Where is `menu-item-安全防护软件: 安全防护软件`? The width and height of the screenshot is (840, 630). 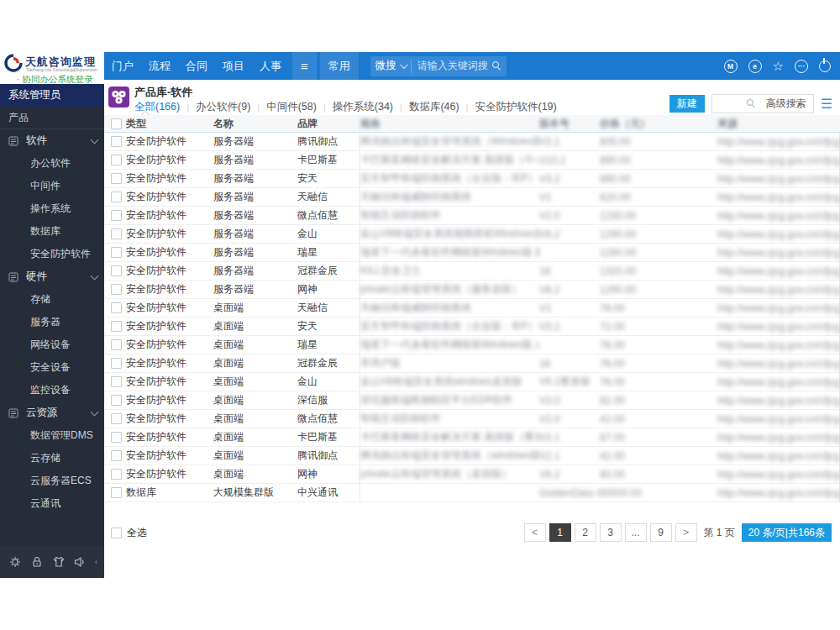 menu-item-安全防护软件: 安全防护软件 is located at coordinates (52, 254).